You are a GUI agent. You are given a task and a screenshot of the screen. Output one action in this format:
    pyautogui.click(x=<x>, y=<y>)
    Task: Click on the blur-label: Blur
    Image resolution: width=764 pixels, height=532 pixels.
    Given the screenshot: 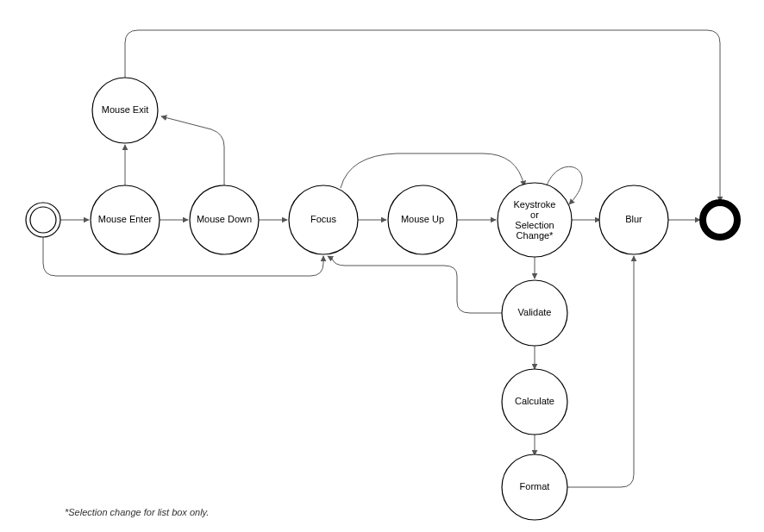 What is the action you would take?
    pyautogui.click(x=634, y=219)
    